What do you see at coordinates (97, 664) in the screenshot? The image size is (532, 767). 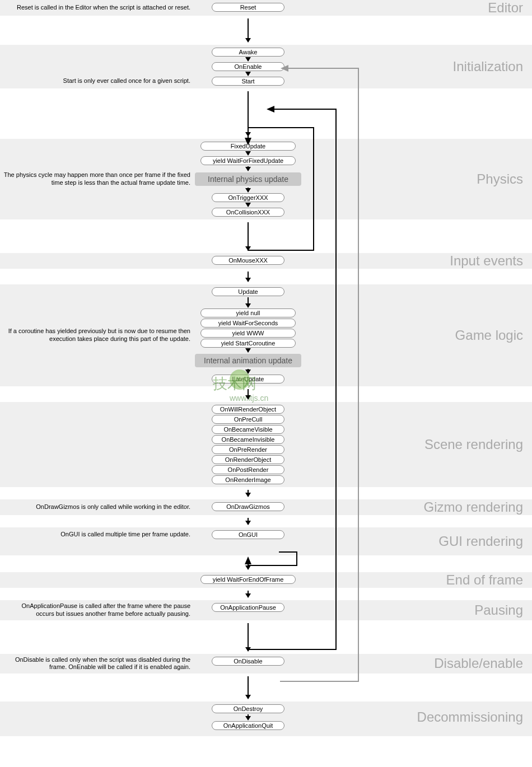 I see `note-disable: OnDisable is called only when the script…` at bounding box center [97, 664].